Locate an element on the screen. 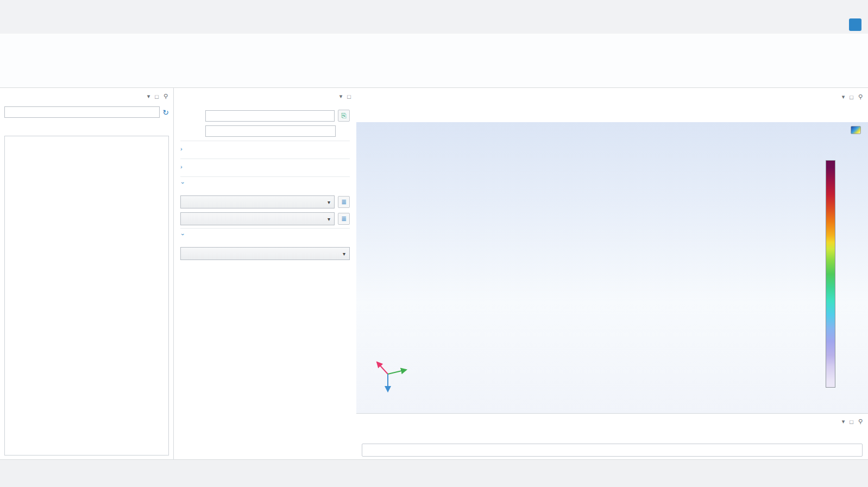 The image size is (868, 487). messages-toolbar is located at coordinates (612, 437).